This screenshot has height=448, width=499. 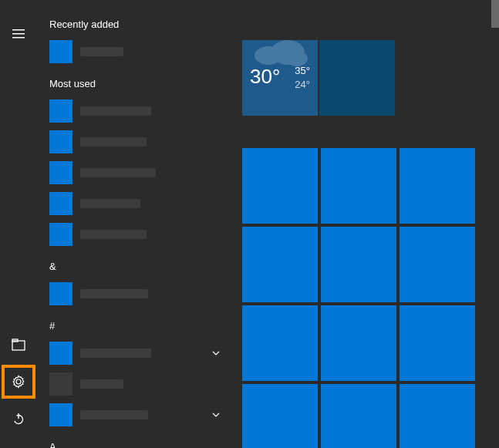 I want to click on file-explorer-icon, so click(x=19, y=345).